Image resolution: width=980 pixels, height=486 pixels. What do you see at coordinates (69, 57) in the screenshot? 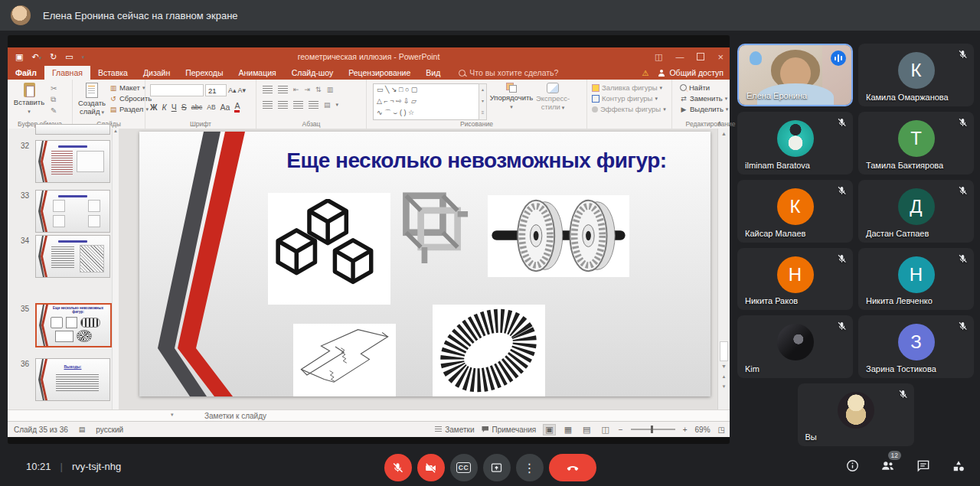
I see `start-presentation-icon: ▭` at bounding box center [69, 57].